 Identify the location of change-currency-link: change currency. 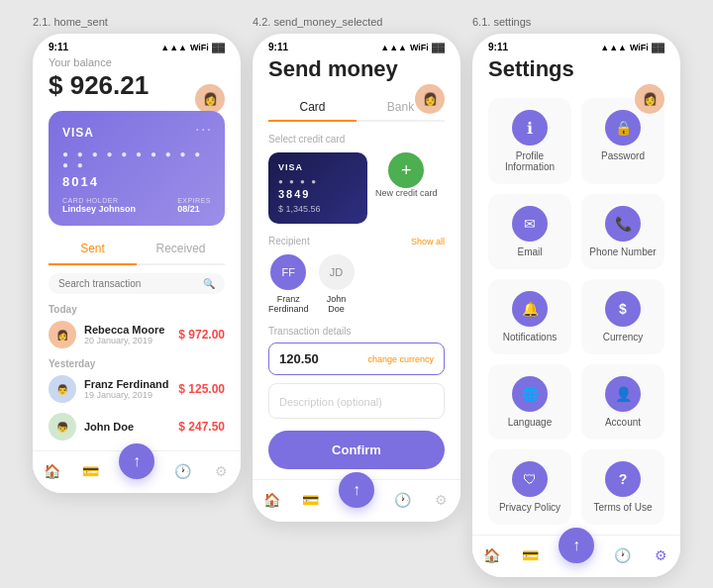
(400, 359).